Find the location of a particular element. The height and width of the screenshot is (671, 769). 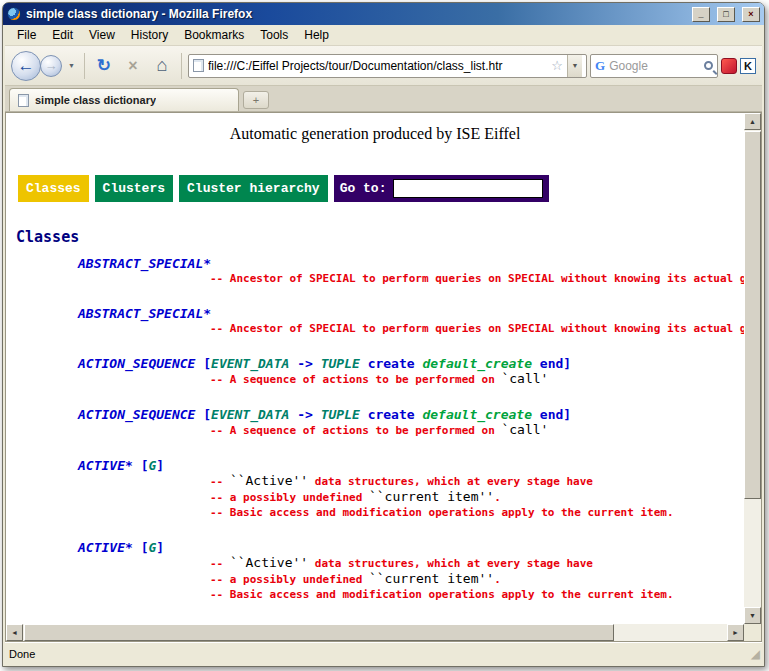

minimize-button: _ is located at coordinates (701, 14).